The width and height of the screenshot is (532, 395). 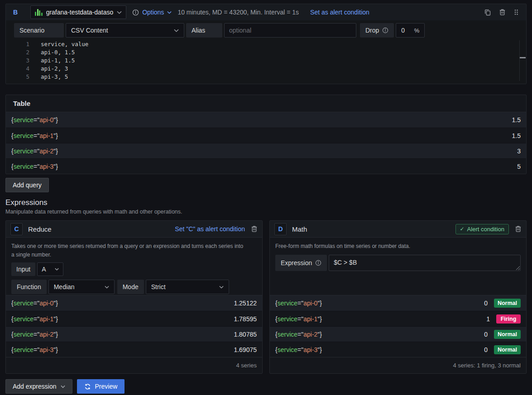 I want to click on set-alert-condition-link: Set as alert condition, so click(x=340, y=12).